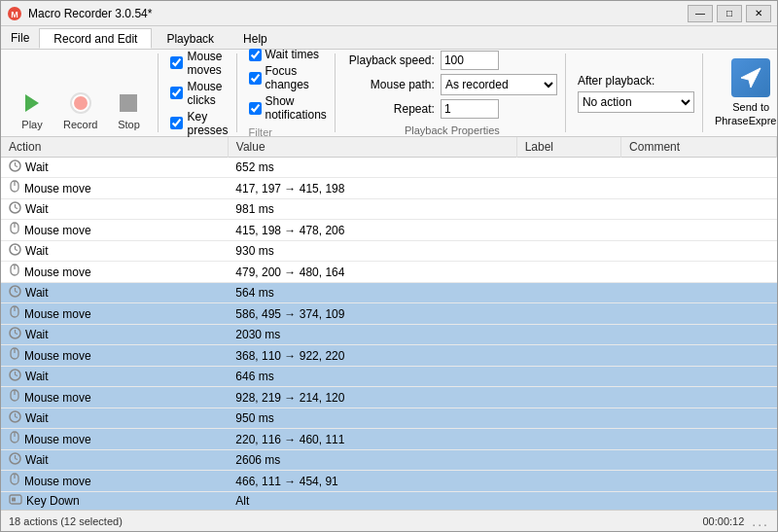  Describe the element at coordinates (32, 109) in the screenshot. I see `play-button: Play` at that location.